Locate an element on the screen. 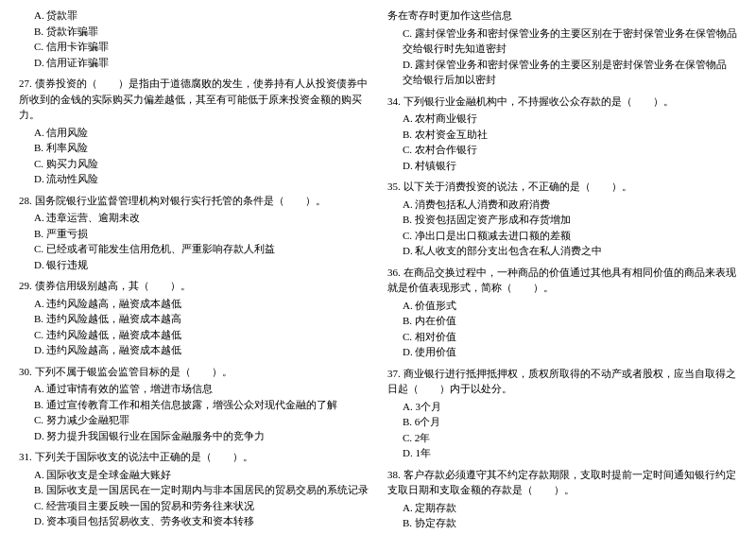  question-31: 31. 下列关于国际收支的说法中正确的是（ ）。 A. 国际收支是全球金融大账好… is located at coordinates (194, 490).